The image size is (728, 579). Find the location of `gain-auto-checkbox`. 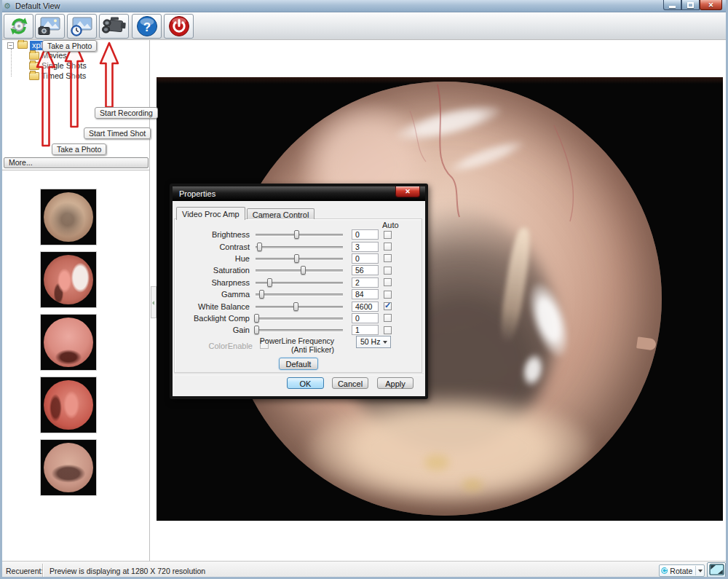

gain-auto-checkbox is located at coordinates (387, 331).